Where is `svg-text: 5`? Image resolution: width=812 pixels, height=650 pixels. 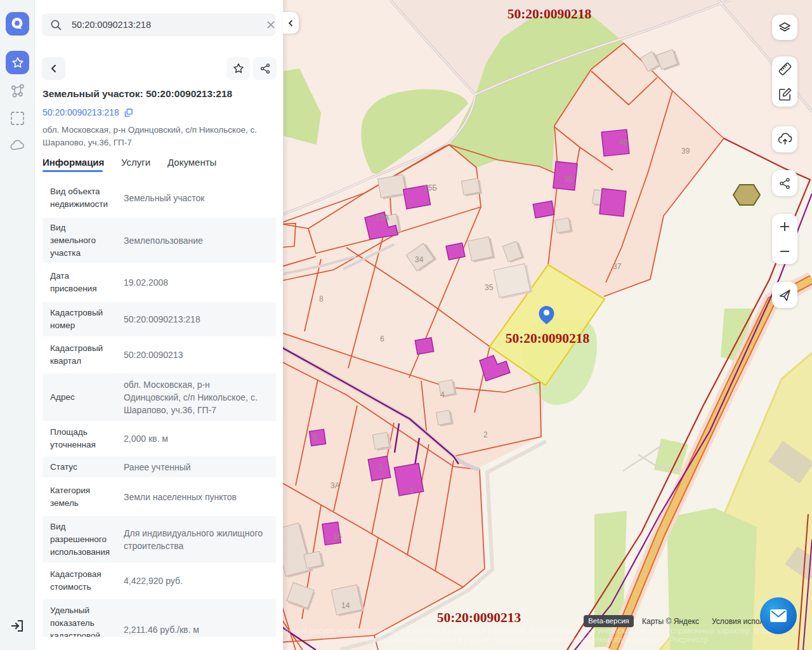 svg-text: 5 is located at coordinates (315, 437).